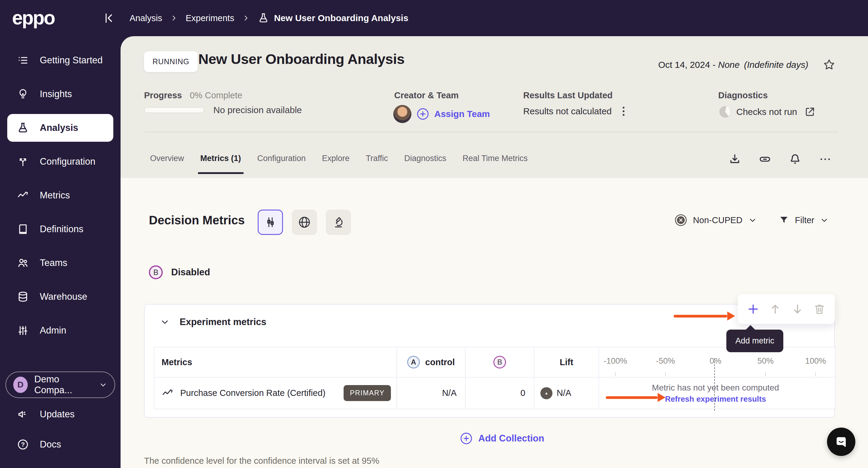 The image size is (868, 468). I want to click on creator-avatar, so click(402, 114).